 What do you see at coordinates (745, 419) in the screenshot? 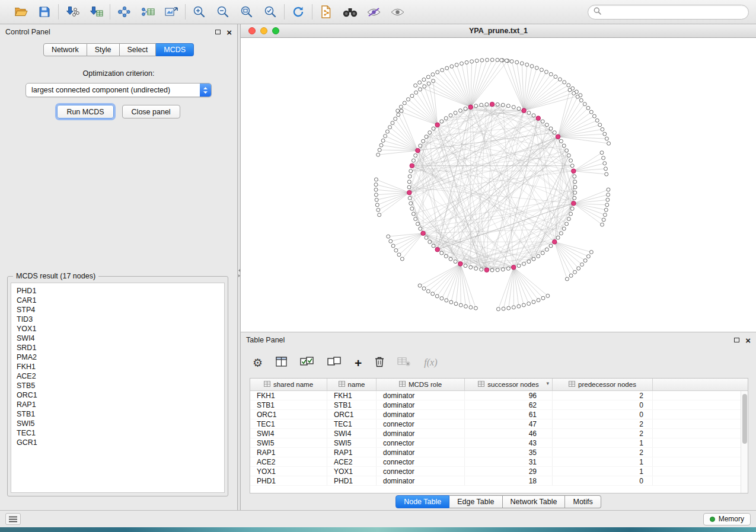
I see `scrollbar-thumb` at bounding box center [745, 419].